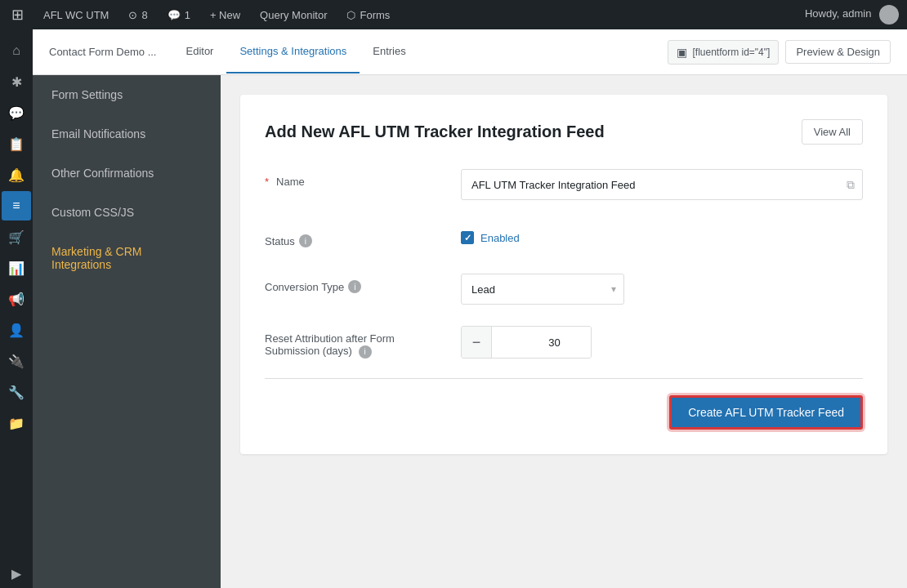  Describe the element at coordinates (564, 379) in the screenshot. I see `form-divider` at that location.